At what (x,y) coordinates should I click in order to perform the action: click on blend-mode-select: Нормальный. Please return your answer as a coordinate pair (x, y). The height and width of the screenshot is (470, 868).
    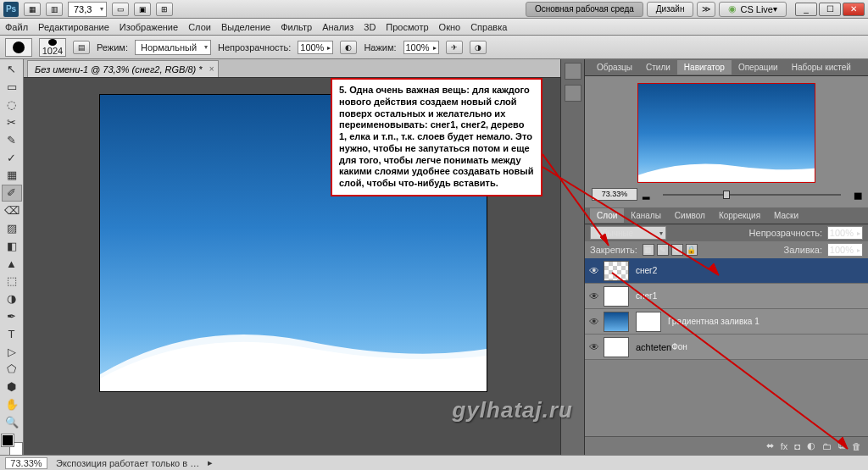
    Looking at the image, I should click on (173, 47).